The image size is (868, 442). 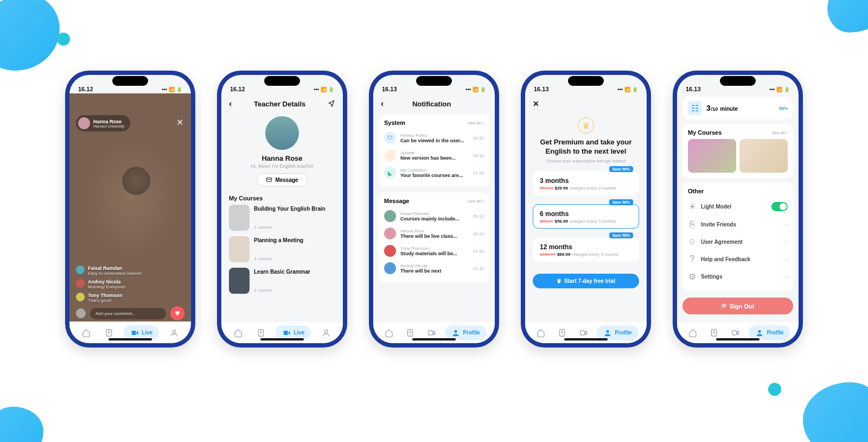 I want to click on setting-invite-friends: ⎘Invite Friends›, so click(x=738, y=224).